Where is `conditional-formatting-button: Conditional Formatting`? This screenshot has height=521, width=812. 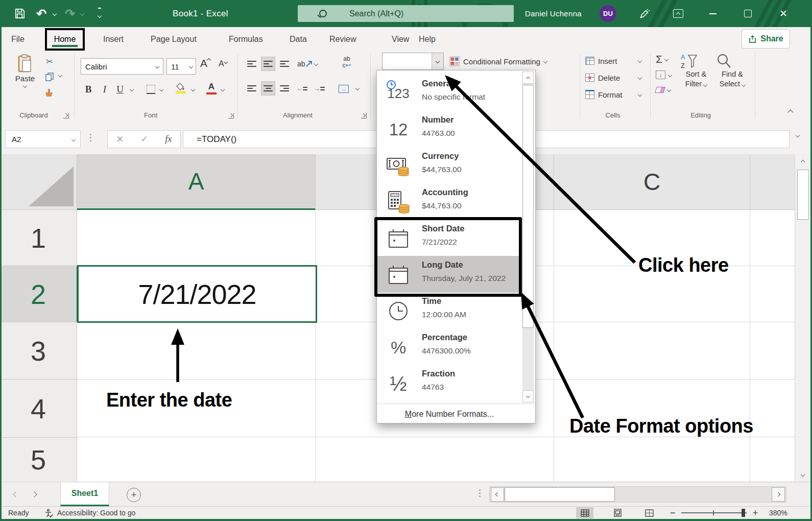
conditional-formatting-button: Conditional Formatting is located at coordinates (498, 61).